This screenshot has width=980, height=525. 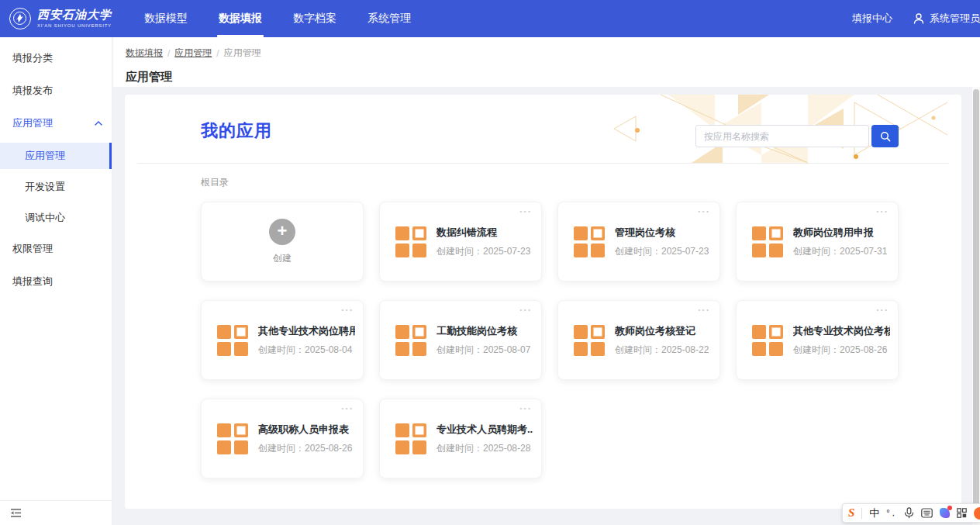 What do you see at coordinates (851, 513) in the screenshot?
I see `sogou-logo-icon: S` at bounding box center [851, 513].